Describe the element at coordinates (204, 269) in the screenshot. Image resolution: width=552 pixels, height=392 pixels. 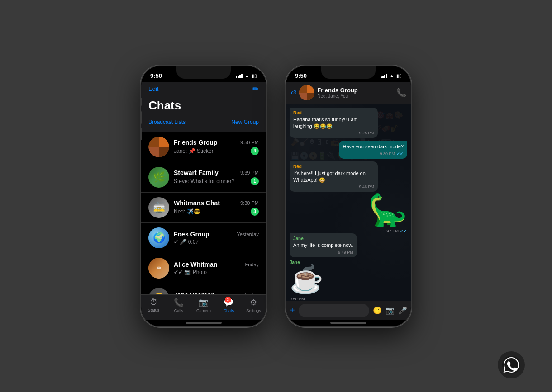
I see `chat-item-alice: 🏔 Alice Whitman Friday ✔✔ 📷 Photo` at that location.